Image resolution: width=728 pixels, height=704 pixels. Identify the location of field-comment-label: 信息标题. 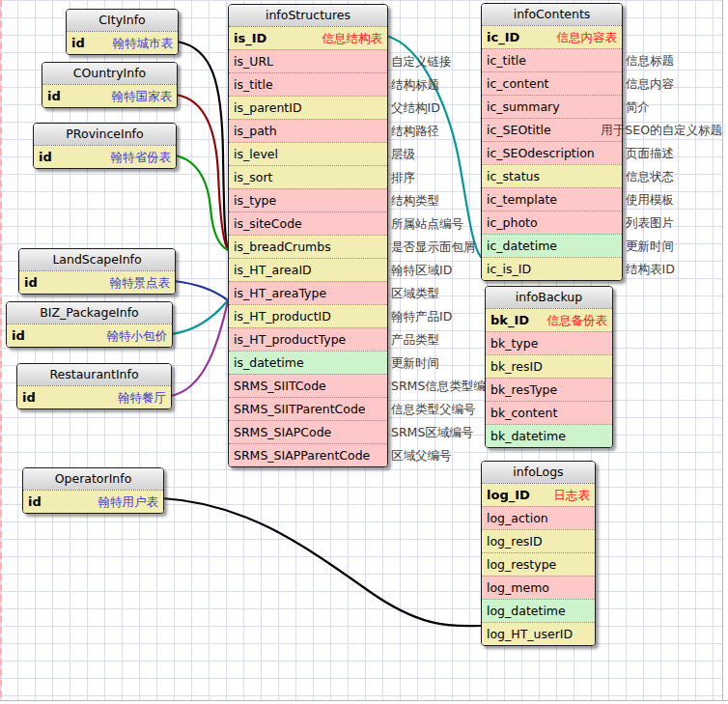
(650, 60).